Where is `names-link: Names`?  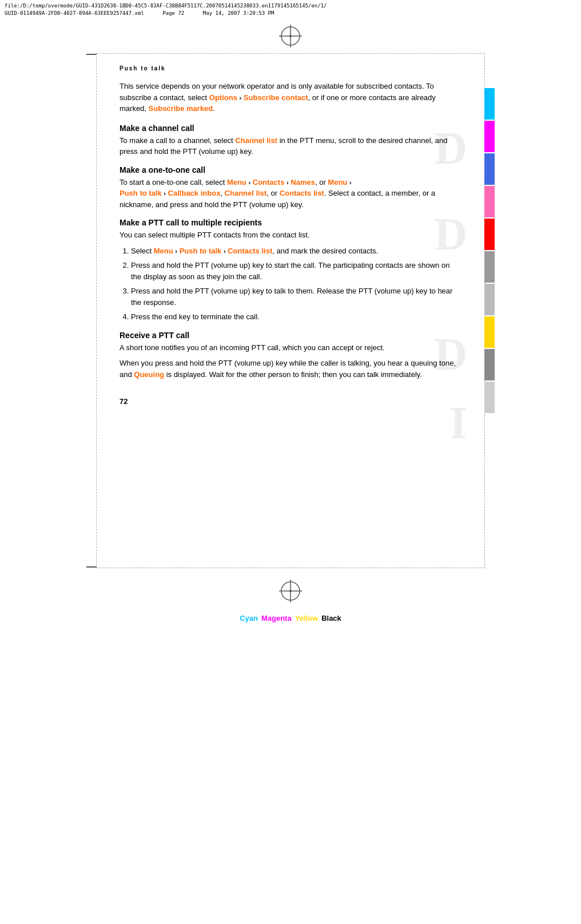
names-link: Names is located at coordinates (303, 182).